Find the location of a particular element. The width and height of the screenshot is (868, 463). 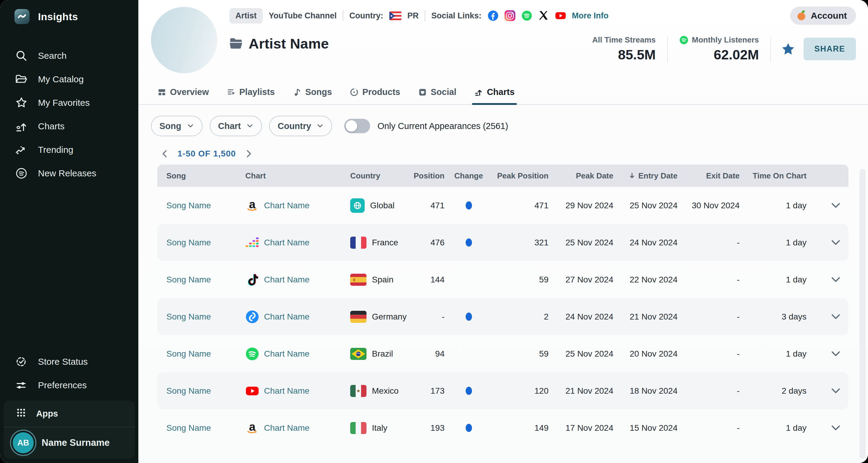

tab-products: Products is located at coordinates (375, 96).